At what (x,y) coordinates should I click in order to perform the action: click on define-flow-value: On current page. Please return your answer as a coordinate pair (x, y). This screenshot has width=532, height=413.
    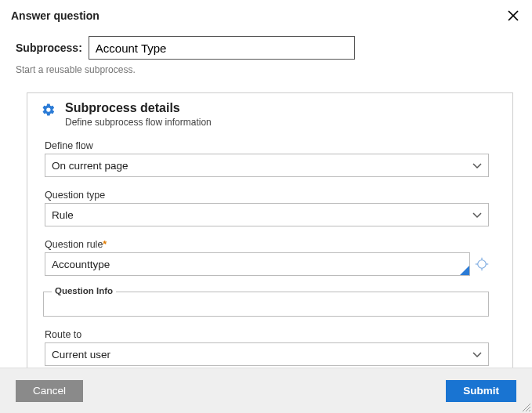
    Looking at the image, I should click on (90, 166).